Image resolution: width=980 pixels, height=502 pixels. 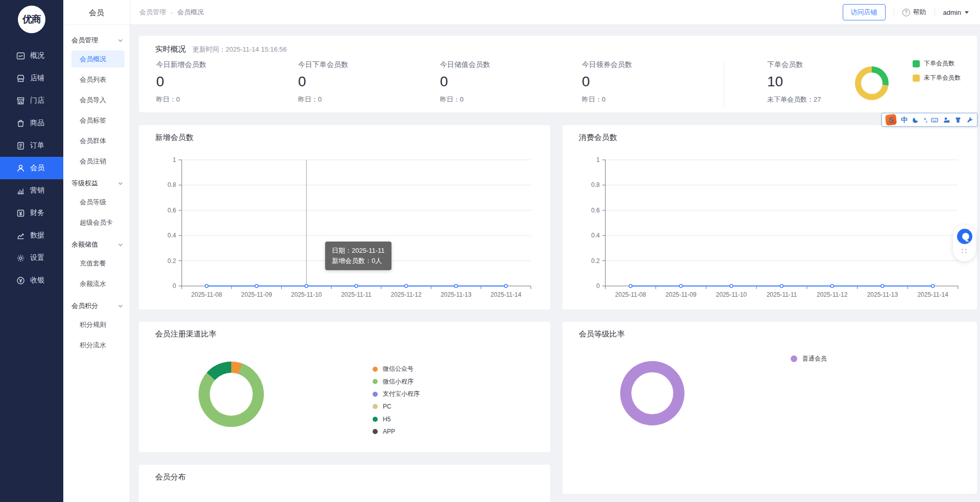 What do you see at coordinates (32, 146) in the screenshot?
I see `sidebar-item-order: 订单` at bounding box center [32, 146].